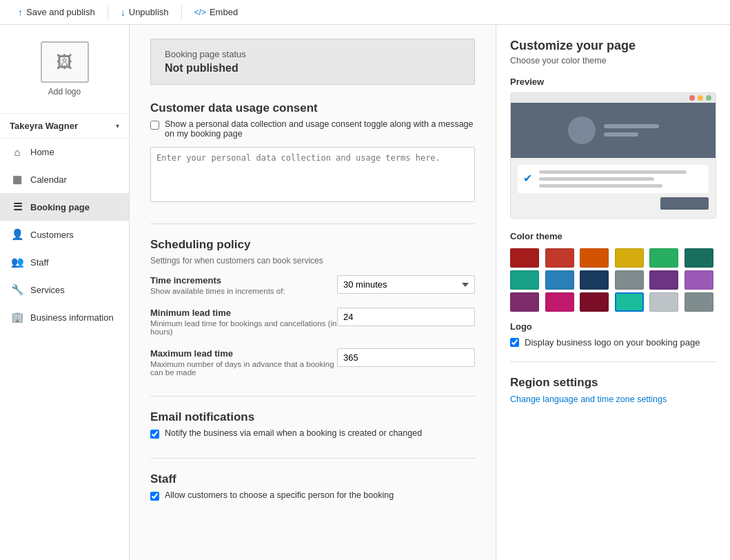  What do you see at coordinates (614, 61) in the screenshot?
I see `panel-subtitle: Choose your color theme` at bounding box center [614, 61].